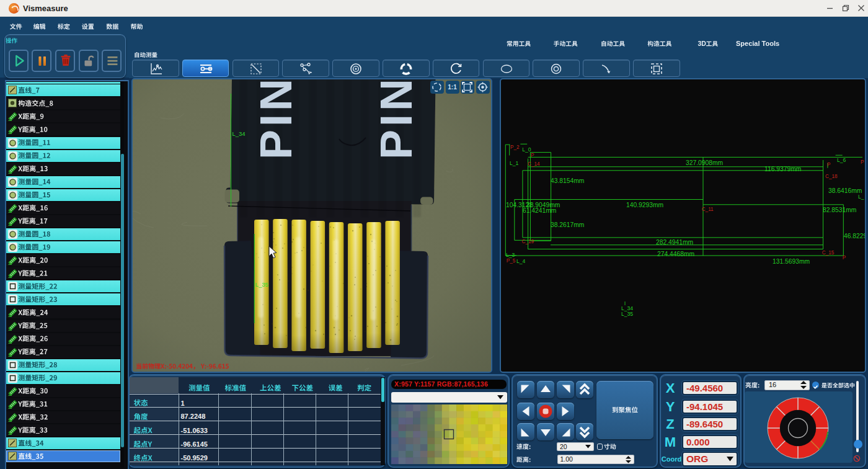 The width and height of the screenshot is (868, 469). Describe the element at coordinates (453, 87) in the screenshot. I see `svg-text: 1:1` at that location.